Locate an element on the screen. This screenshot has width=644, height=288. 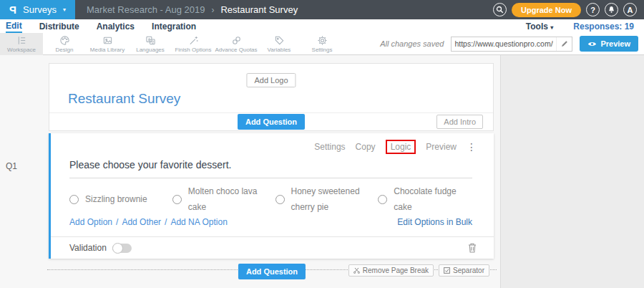
option-links-row: Add Option / Add Other / Add NA Option E… is located at coordinates (270, 222).